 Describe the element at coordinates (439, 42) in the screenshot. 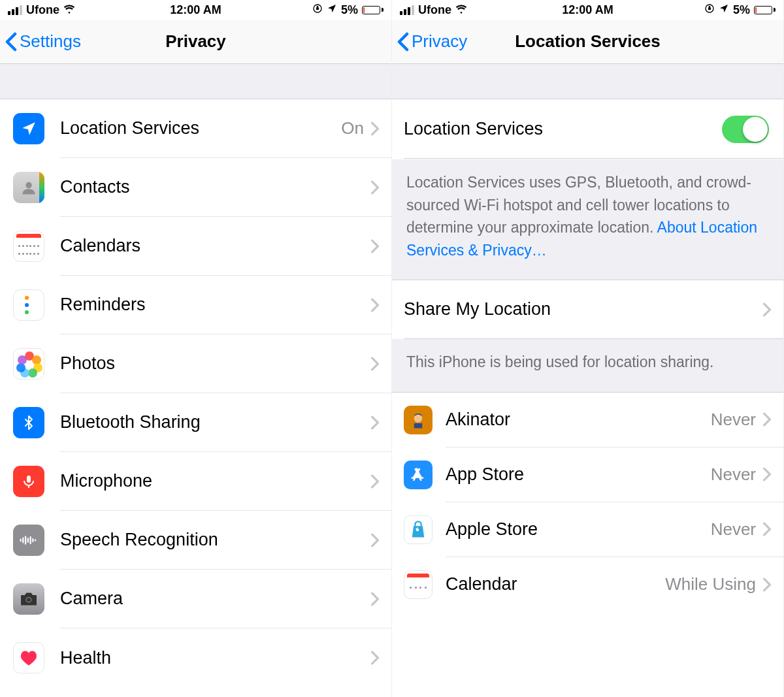

I see `back-label: Privacy` at that location.